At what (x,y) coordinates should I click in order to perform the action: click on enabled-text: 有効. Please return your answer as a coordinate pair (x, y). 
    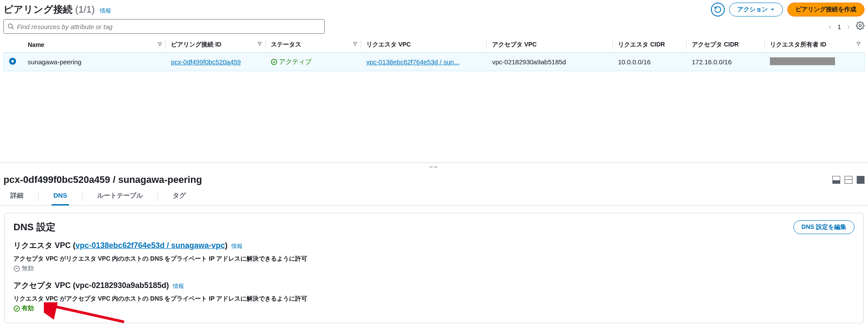
    Looking at the image, I should click on (28, 308).